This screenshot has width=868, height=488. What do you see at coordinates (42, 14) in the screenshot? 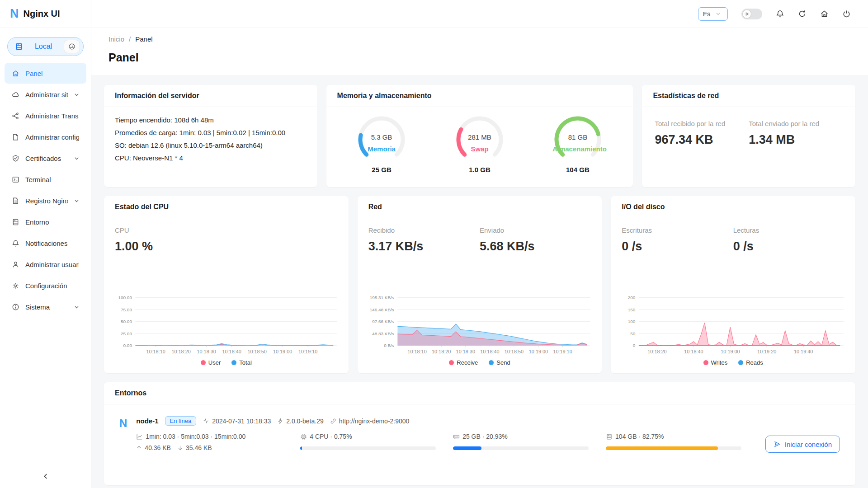
I see `app-title: Nginx UI` at bounding box center [42, 14].